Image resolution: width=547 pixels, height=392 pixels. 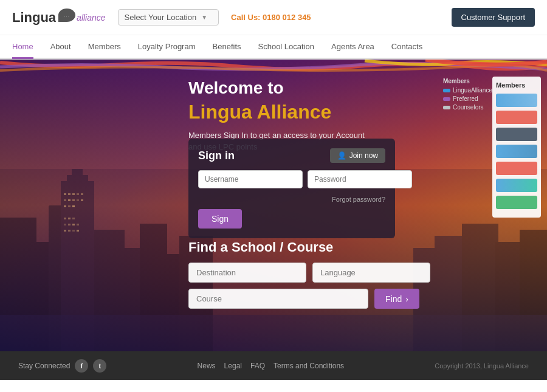 What do you see at coordinates (204, 17) in the screenshot?
I see `dropdown-arrow-icon: ▼` at bounding box center [204, 17].